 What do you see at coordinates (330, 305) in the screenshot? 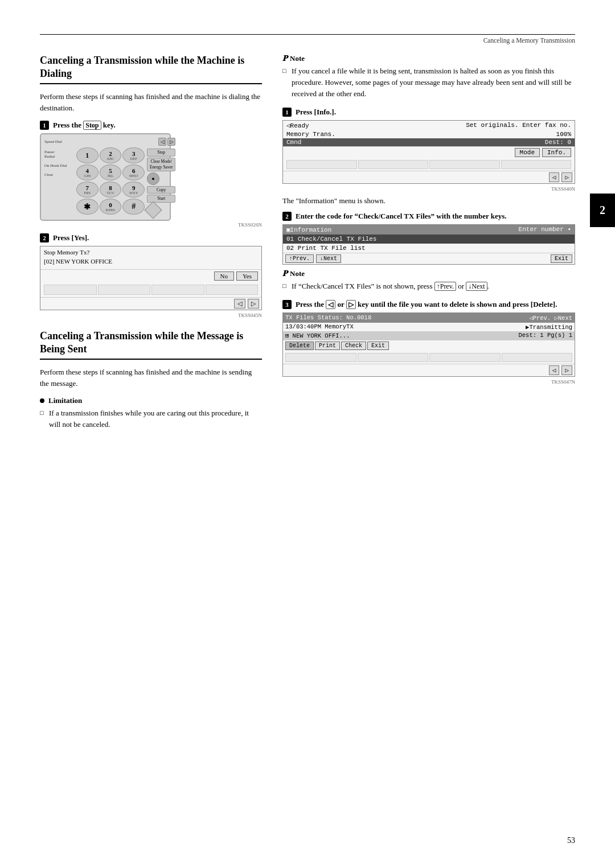
I see `left-key: ◁` at bounding box center [330, 305].